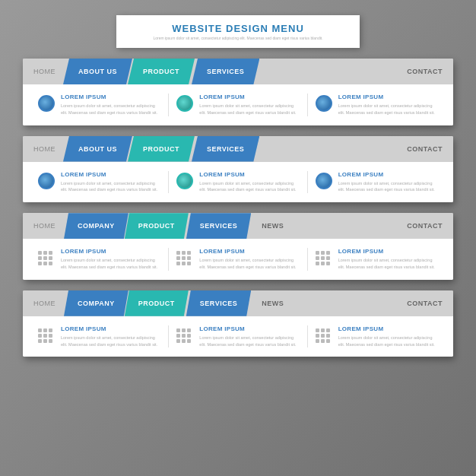  What do you see at coordinates (238, 71) in the screenshot?
I see `nav-bar-1: HOMEABOUT USPRODUCTSERVICESCONTACT` at bounding box center [238, 71].